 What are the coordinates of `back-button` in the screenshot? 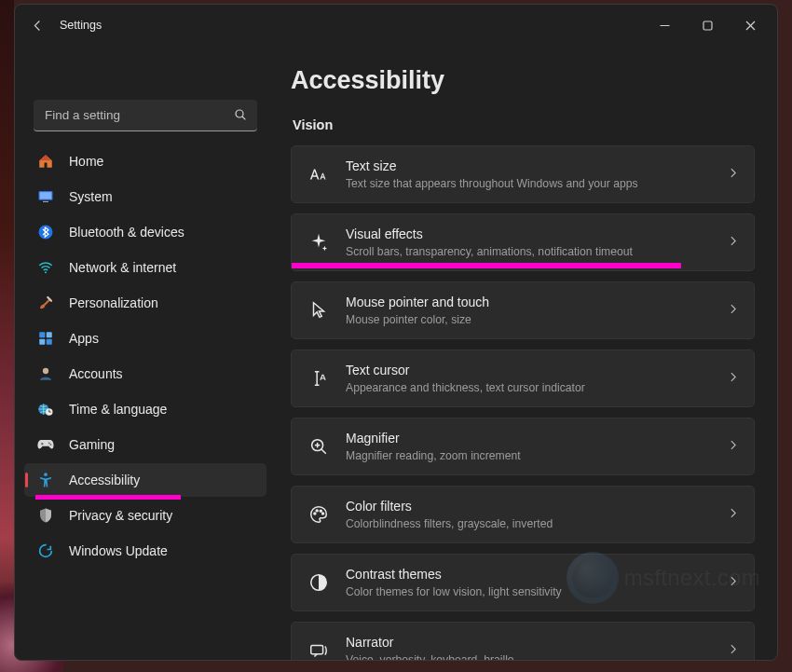 It's located at (37, 25).